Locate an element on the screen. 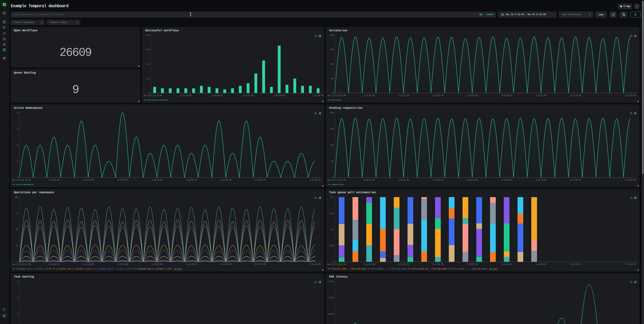  svg-text: 6 is located at coordinates (18, 129).